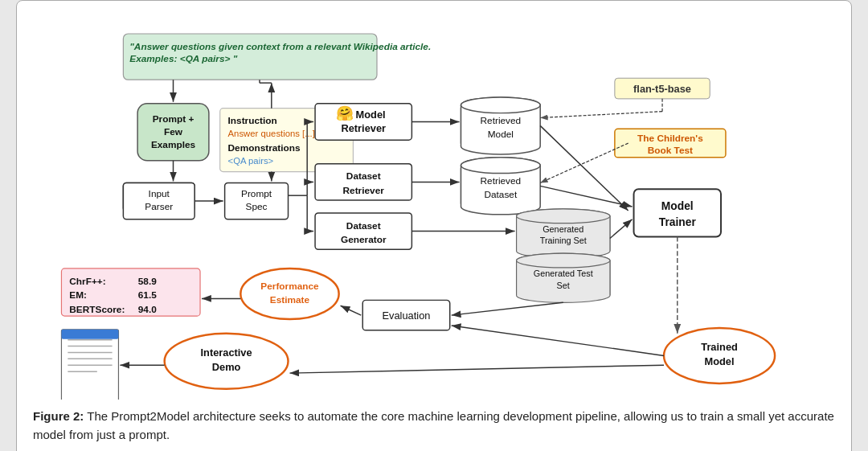 The image size is (868, 451). I want to click on svg-text: Answer questions [...], so click(272, 133).